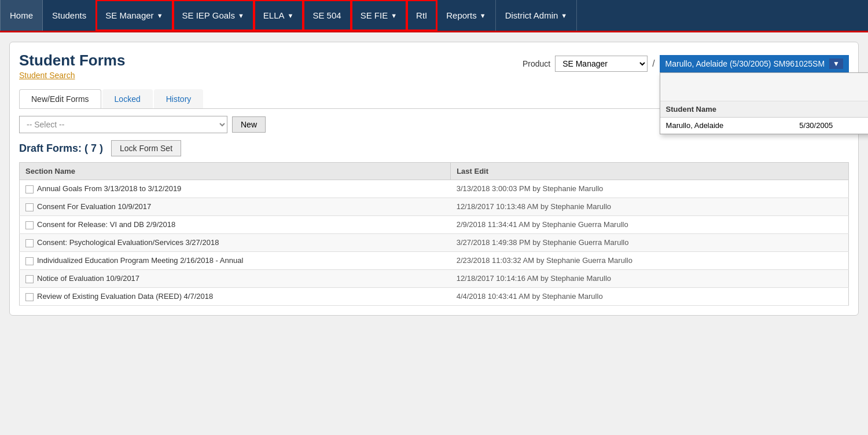  What do you see at coordinates (466, 15) in the screenshot?
I see `nav-item-reports: Reports▼` at bounding box center [466, 15].